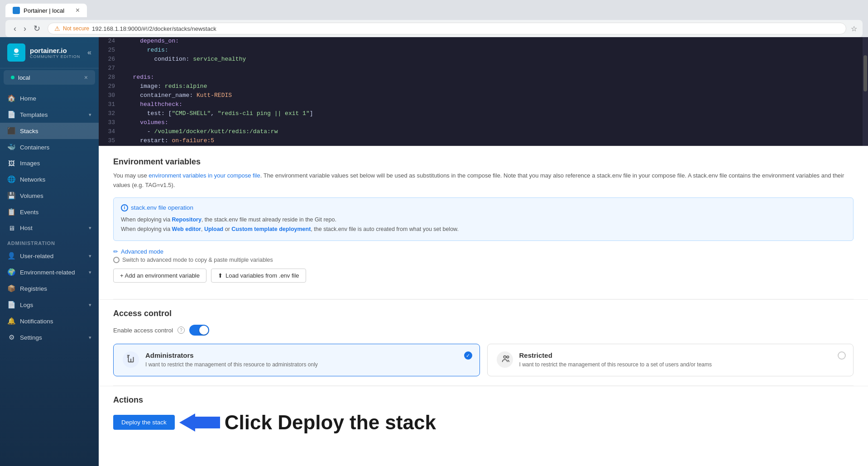  Describe the element at coordinates (49, 131) in the screenshot. I see `sidebar-item-stacks: ⬛ Stacks` at that location.